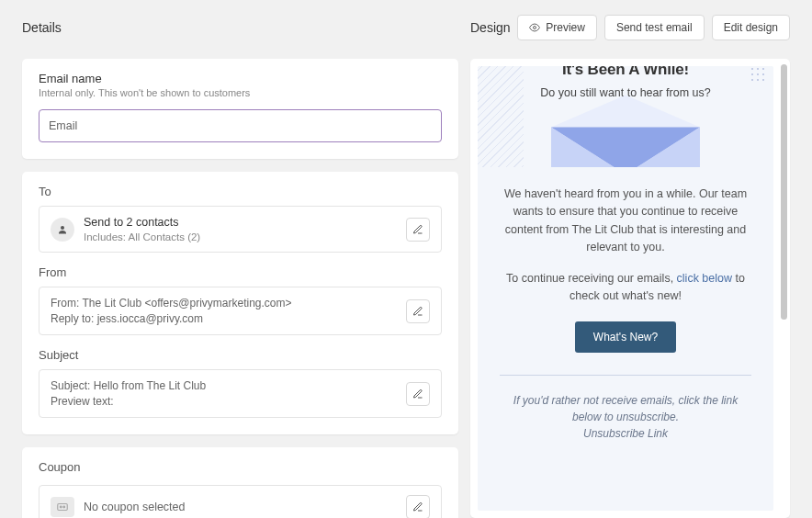 The height and width of the screenshot is (518, 812). I want to click on email-name-label: Email name, so click(241, 79).